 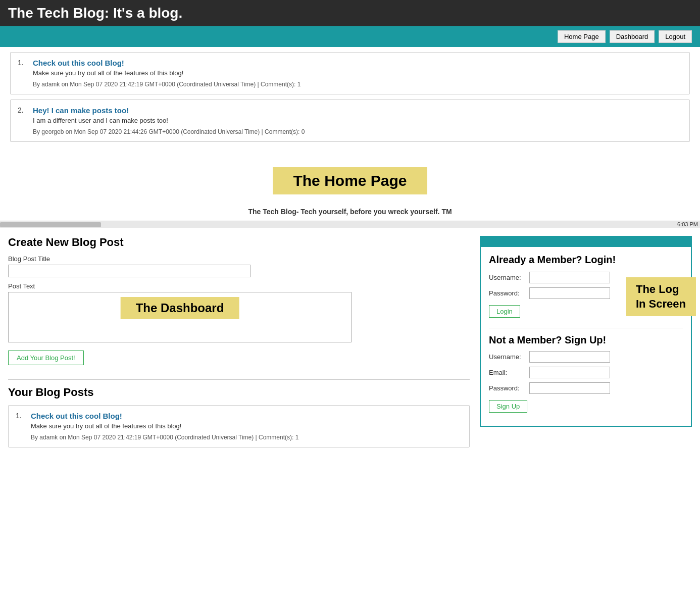 I want to click on login-username-label: Username:, so click(x=507, y=278).